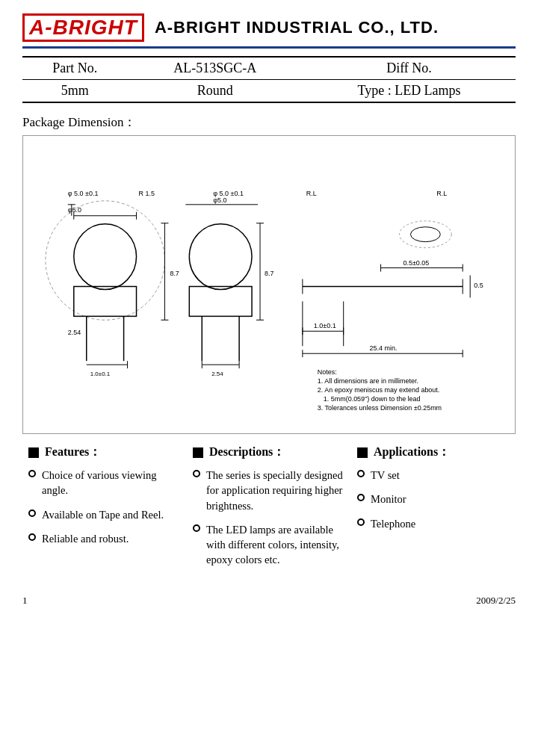 The width and height of the screenshot is (538, 756). Describe the element at coordinates (105, 511) in the screenshot. I see `features-column: Features： Choice of various viewing angl…` at that location.